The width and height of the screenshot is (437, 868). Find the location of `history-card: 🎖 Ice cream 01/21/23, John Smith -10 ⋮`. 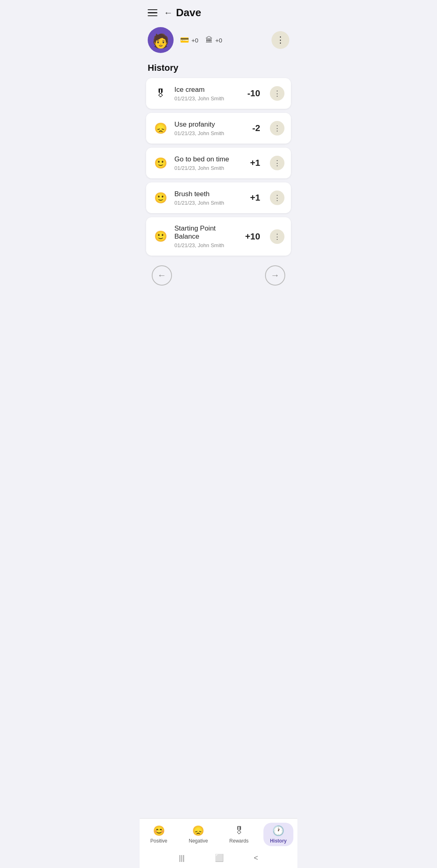

history-card: 🎖 Ice cream 01/21/23, John Smith -10 ⋮ is located at coordinates (218, 93).